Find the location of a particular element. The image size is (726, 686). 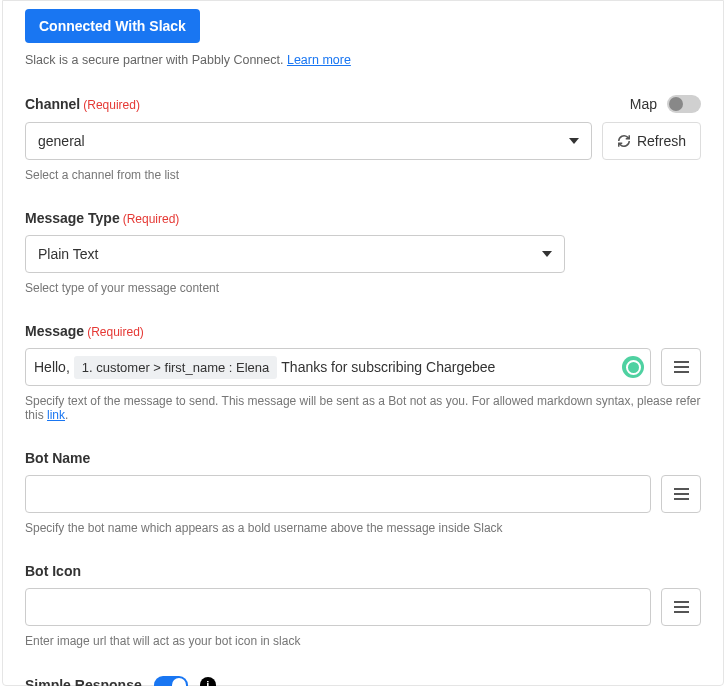

bot-name-options-button is located at coordinates (681, 494).